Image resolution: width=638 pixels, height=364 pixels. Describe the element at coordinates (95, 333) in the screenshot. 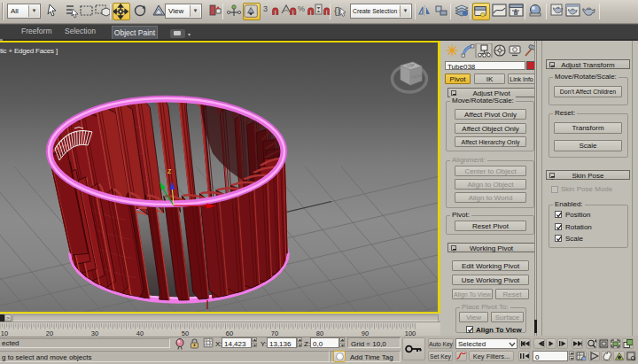

I see `svg-text: 30` at that location.